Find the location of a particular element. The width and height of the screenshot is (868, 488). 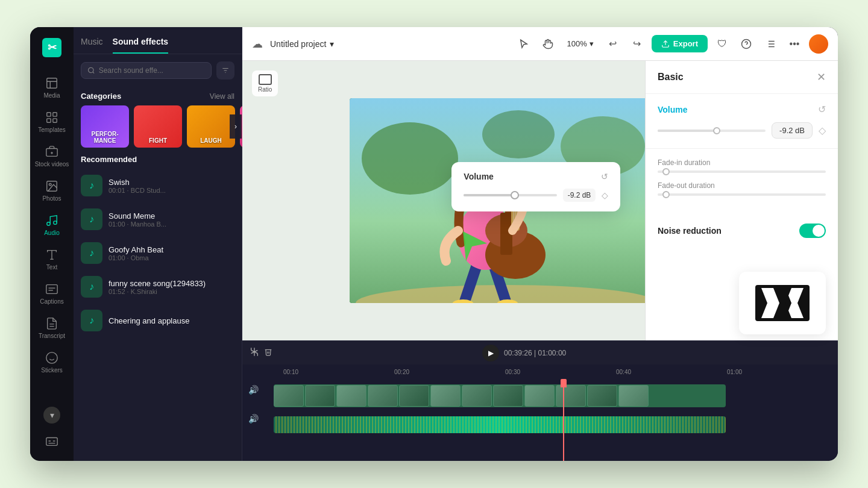

tab-music: Music is located at coordinates (92, 45).